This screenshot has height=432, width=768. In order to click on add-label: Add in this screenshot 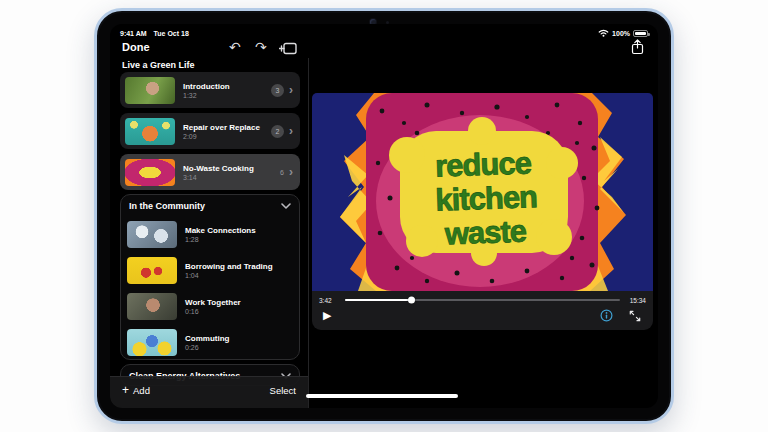, I will do `click(142, 390)`.